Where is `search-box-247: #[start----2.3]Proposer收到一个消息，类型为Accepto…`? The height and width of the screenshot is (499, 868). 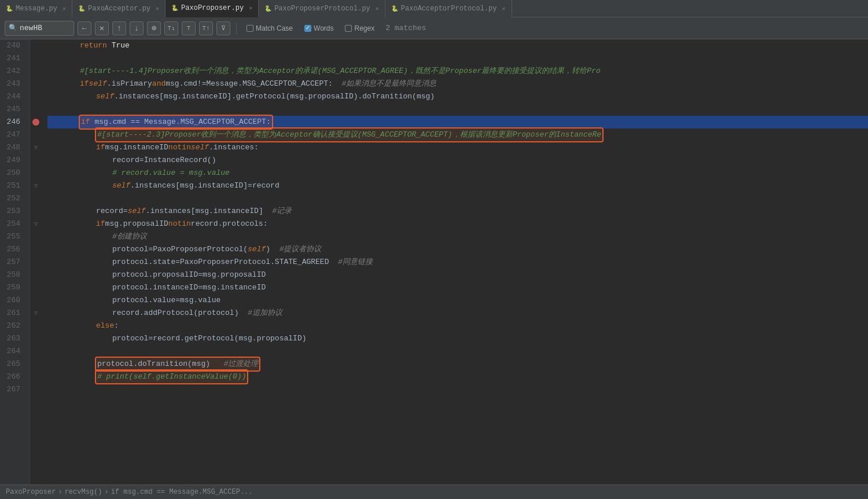 search-box-247: #[start----2.3]Proposer收到一个消息，类型为Accepto… is located at coordinates (350, 135).